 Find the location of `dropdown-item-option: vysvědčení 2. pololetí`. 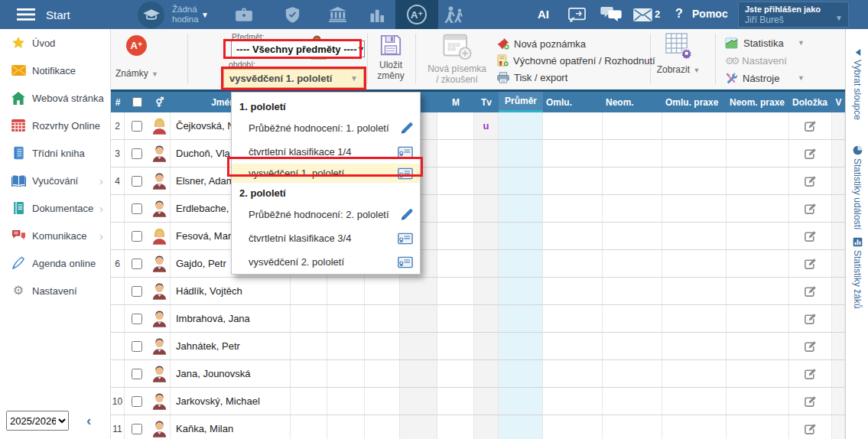

dropdown-item-option: vysvědčení 2. pololetí is located at coordinates (326, 262).